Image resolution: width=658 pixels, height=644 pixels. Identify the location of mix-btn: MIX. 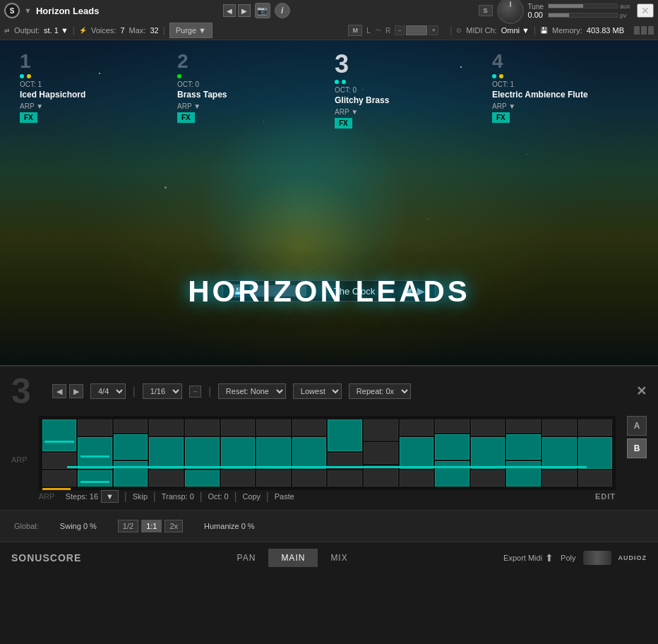
(339, 558).